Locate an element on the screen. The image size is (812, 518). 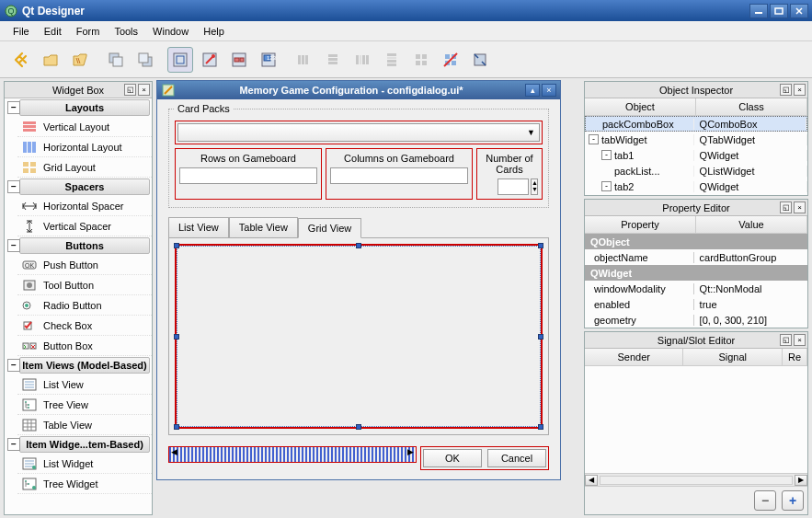
widgetbox-item: List View is located at coordinates (85, 385).